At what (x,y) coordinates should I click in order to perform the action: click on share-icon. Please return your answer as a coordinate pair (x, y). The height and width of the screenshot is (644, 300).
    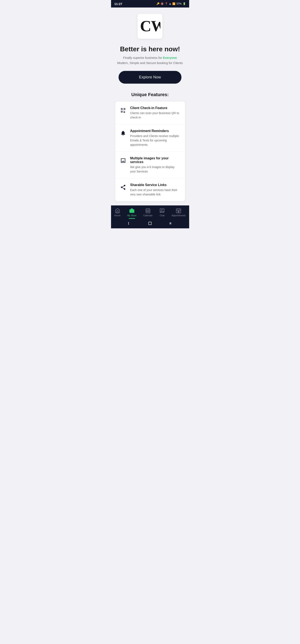
    Looking at the image, I should click on (123, 187).